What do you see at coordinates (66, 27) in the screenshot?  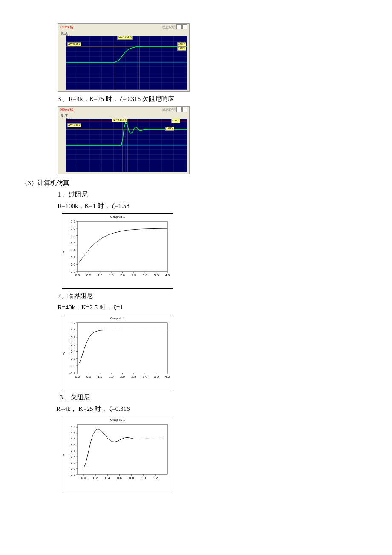 I see `timebase-label: 121ms/格` at bounding box center [66, 27].